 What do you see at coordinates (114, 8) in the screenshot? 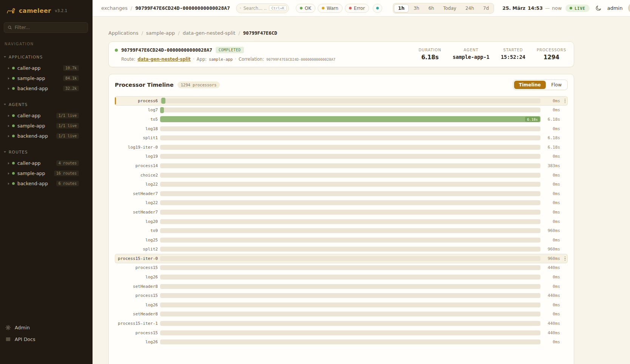
I see `breadcrumb-exchanges: exchanges` at bounding box center [114, 8].